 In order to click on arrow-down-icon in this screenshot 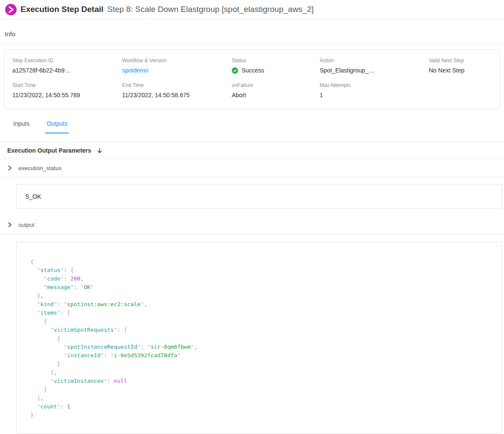, I will do `click(100, 151)`.